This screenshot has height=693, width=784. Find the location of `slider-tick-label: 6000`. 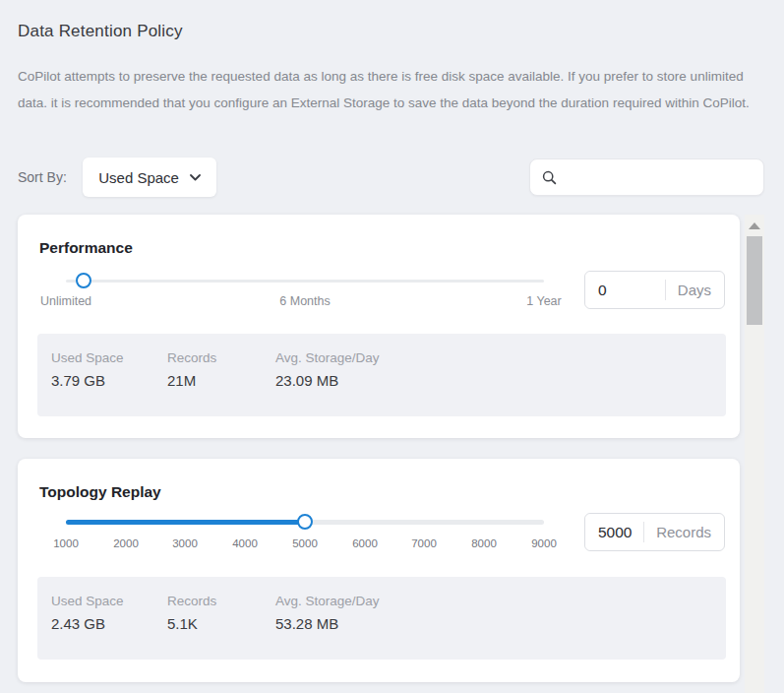

slider-tick-label: 6000 is located at coordinates (365, 543).